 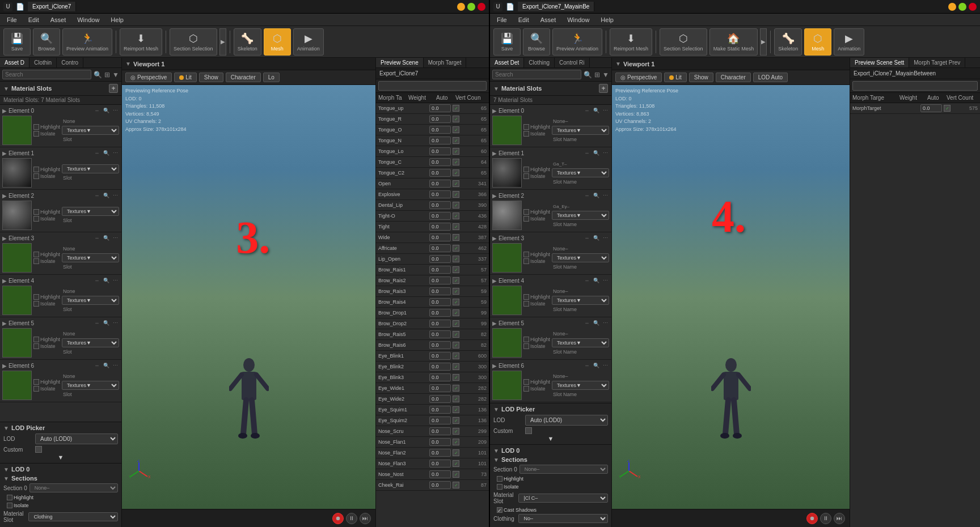 What do you see at coordinates (581, 300) in the screenshot?
I see `e4-texture-2: Textures▼` at bounding box center [581, 300].